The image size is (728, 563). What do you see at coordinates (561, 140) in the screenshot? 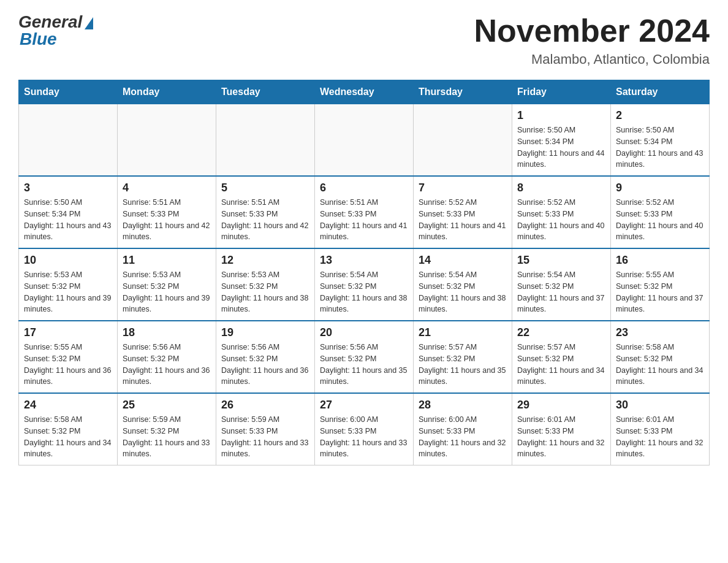
I see `calendar-cell: 1Sunrise: 5:50 AMSunset: 5:34 PMDaylight…` at bounding box center [561, 140].